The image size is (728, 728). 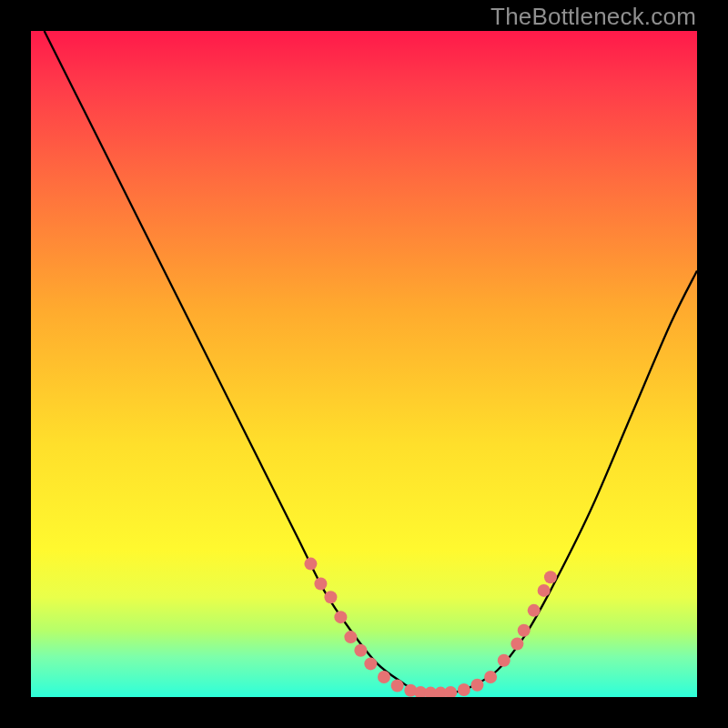 I want to click on watermark-text: TheBottleneck.com, so click(x=593, y=16).